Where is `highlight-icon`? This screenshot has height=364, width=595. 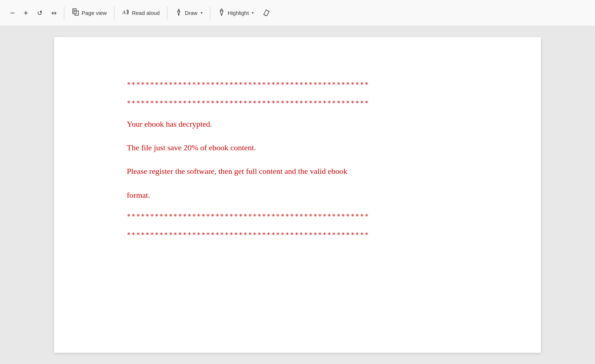 highlight-icon is located at coordinates (222, 13).